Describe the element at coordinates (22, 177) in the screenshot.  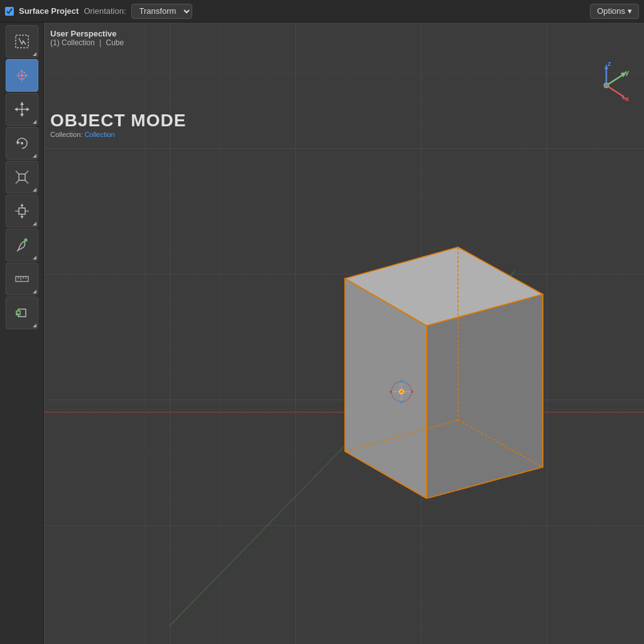
I see `scale-tool` at that location.